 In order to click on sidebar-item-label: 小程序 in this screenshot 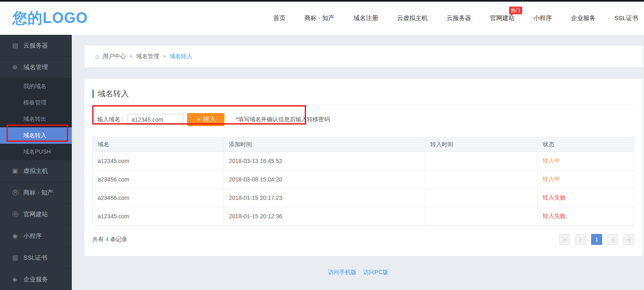, I will do `click(33, 236)`.